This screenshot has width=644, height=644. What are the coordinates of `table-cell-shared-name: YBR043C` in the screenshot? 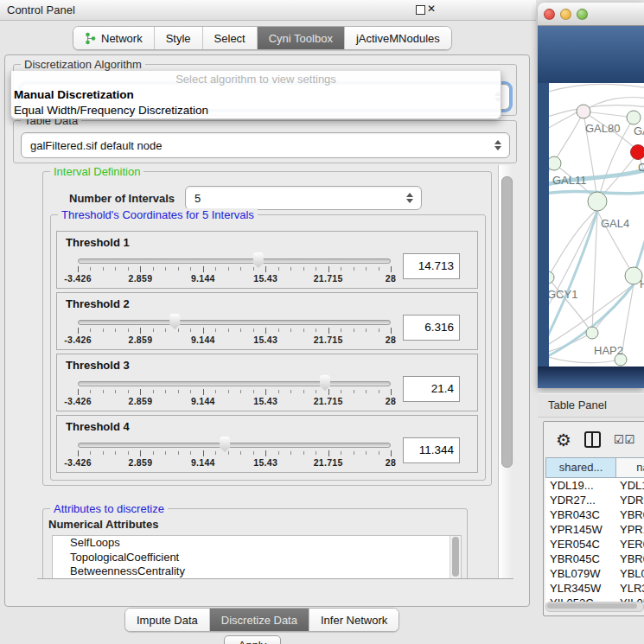 It's located at (581, 515).